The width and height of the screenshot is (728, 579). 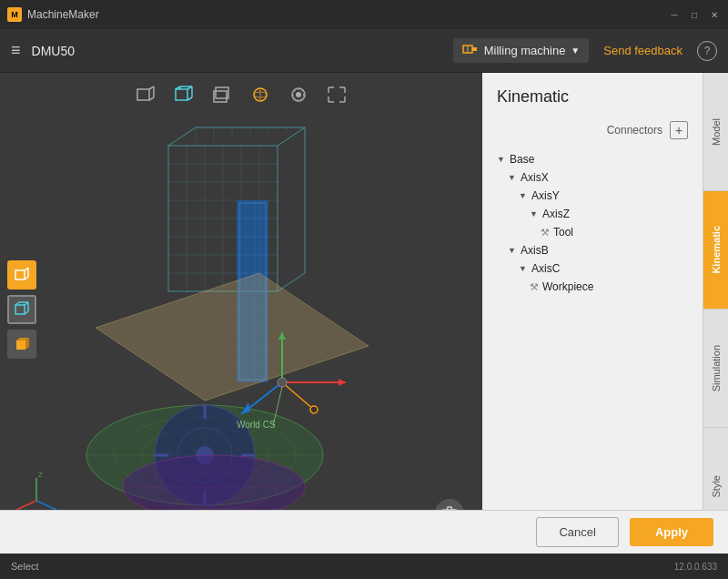 What do you see at coordinates (525, 51) in the screenshot?
I see `machine-type-label: Milling machine` at bounding box center [525, 51].